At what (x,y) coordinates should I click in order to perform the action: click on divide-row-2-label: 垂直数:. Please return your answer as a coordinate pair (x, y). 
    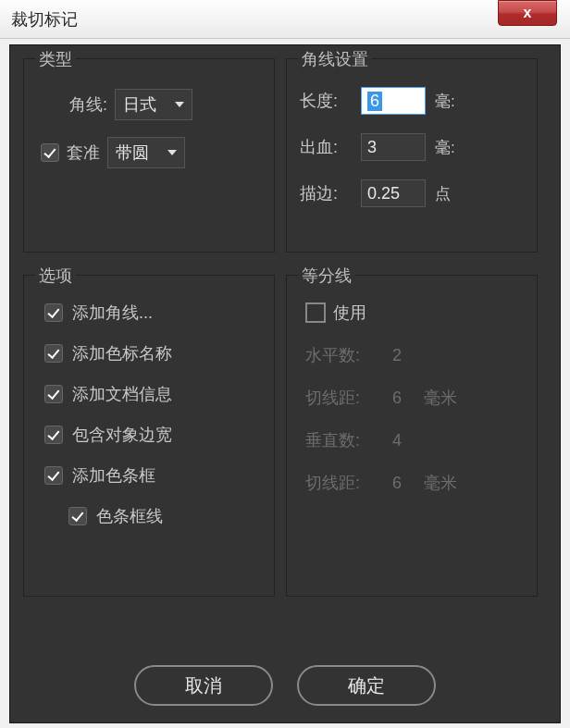
    Looking at the image, I should click on (338, 440).